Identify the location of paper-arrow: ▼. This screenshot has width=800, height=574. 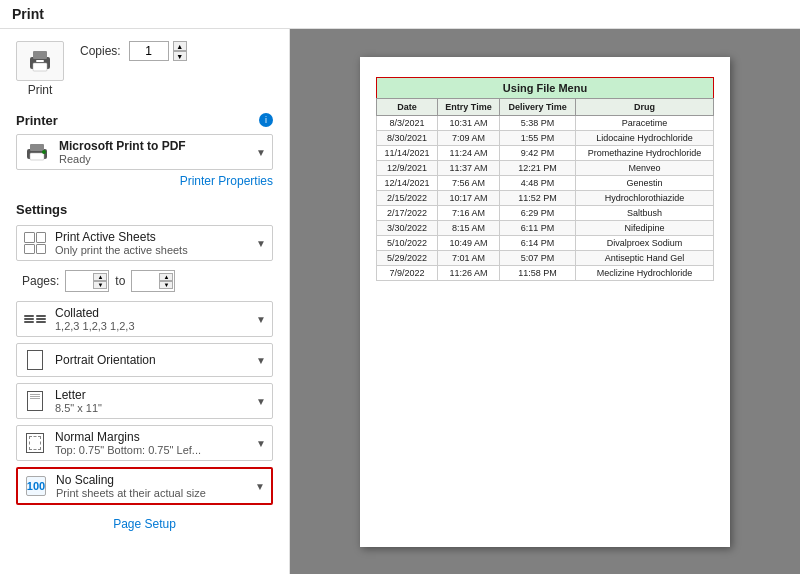
(261, 402).